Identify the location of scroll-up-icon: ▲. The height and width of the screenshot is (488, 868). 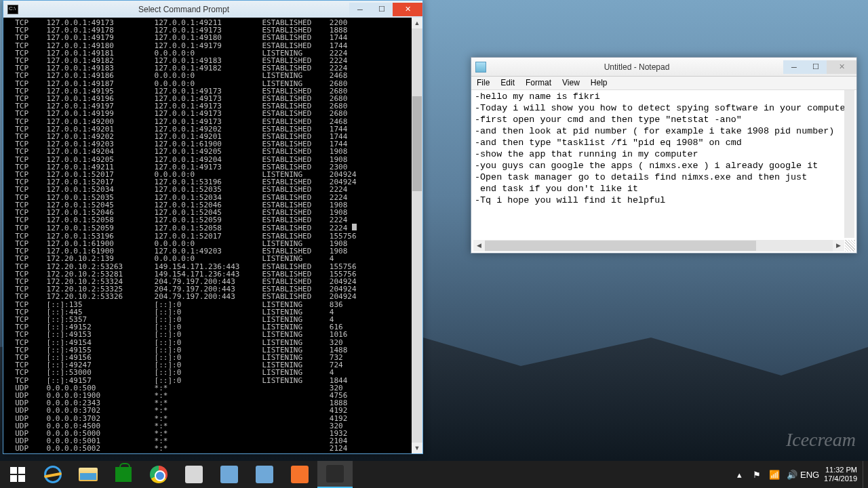
(417, 23).